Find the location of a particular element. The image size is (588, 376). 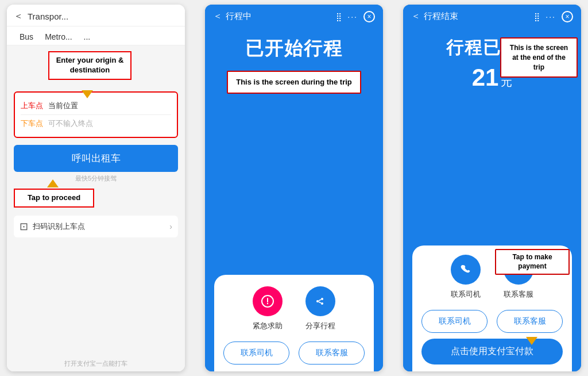

share-icon is located at coordinates (320, 301).